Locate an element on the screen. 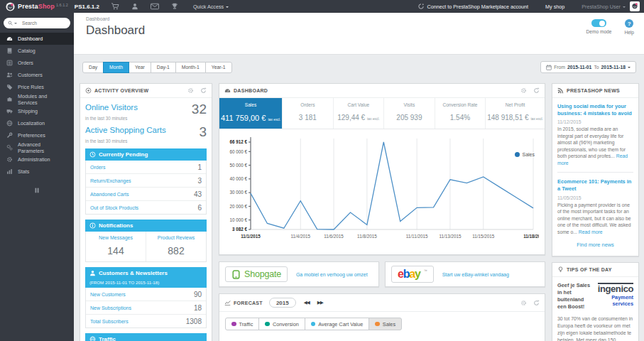 The height and width of the screenshot is (341, 644). user-avatar is located at coordinates (635, 6).